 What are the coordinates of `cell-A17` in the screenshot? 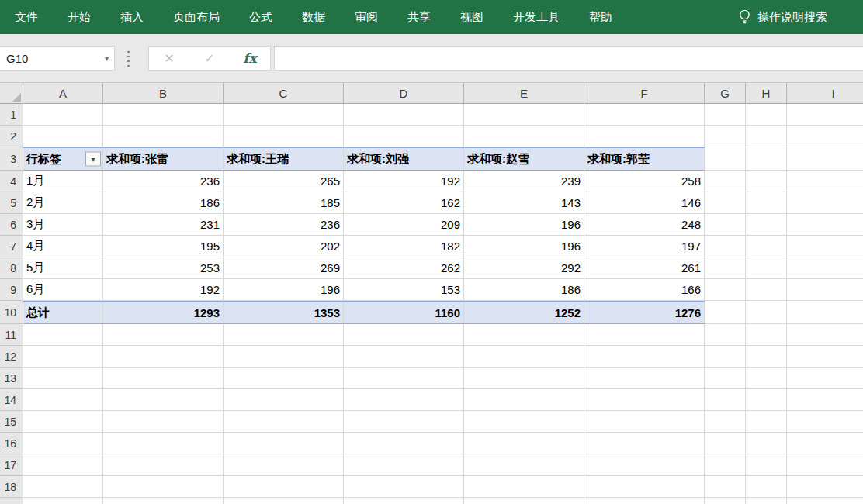 It's located at (64, 465).